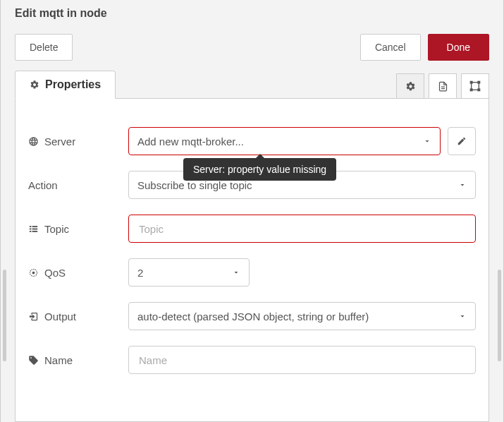 The width and height of the screenshot is (504, 422). I want to click on tabs-row: Properties, so click(252, 85).